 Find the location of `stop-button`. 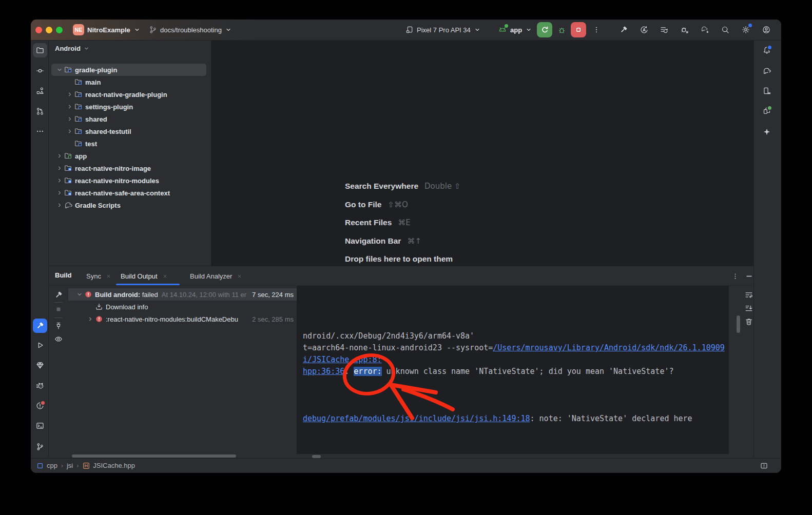

stop-button is located at coordinates (578, 30).